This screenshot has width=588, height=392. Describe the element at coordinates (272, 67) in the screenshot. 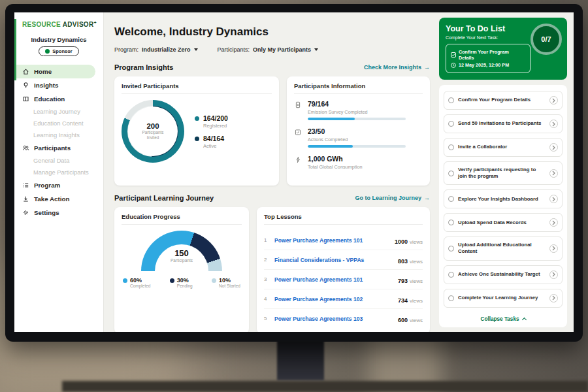

I see `program-insights-section-header: Program Insights Check More Insights →` at that location.